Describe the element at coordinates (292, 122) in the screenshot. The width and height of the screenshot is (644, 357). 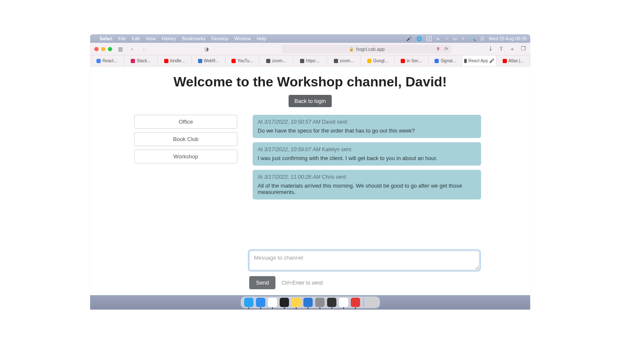
I see `message-timestamp: 3/17/2022, 10:50:57 AM` at that location.